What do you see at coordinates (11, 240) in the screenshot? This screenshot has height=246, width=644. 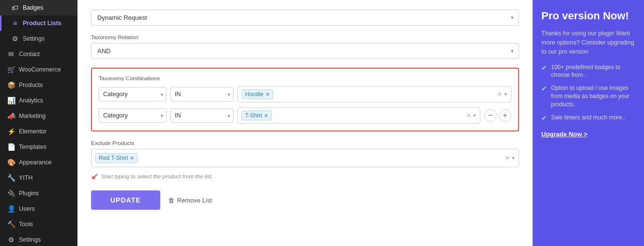 I see `settings2-icon: ⚙` at bounding box center [11, 240].